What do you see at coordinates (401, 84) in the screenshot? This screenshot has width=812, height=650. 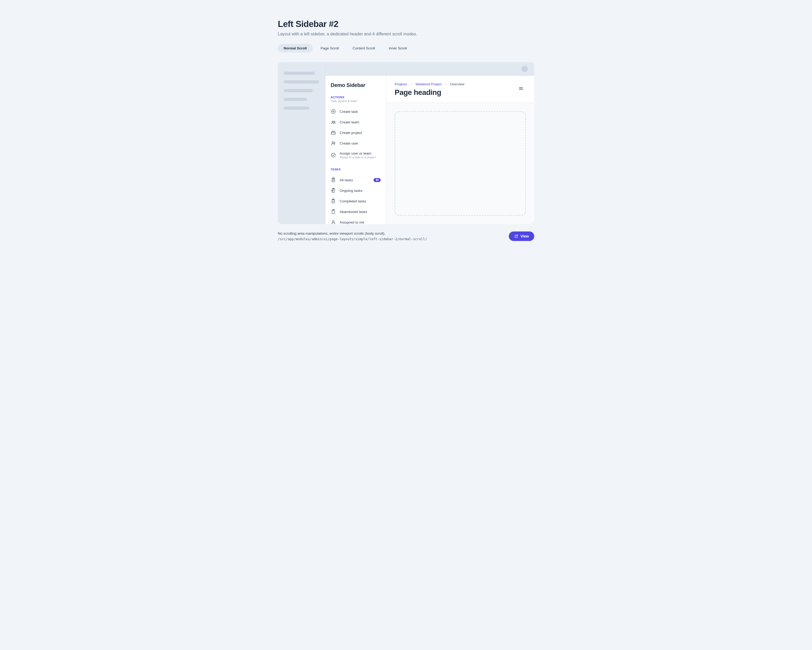 I see `breadcrumb-projects: Projects` at bounding box center [401, 84].